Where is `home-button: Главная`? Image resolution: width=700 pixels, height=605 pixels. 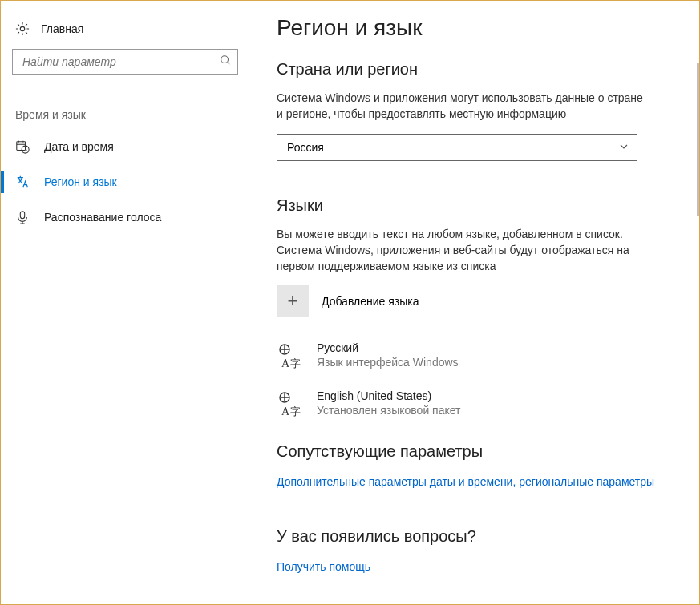 home-button: Главная is located at coordinates (125, 29).